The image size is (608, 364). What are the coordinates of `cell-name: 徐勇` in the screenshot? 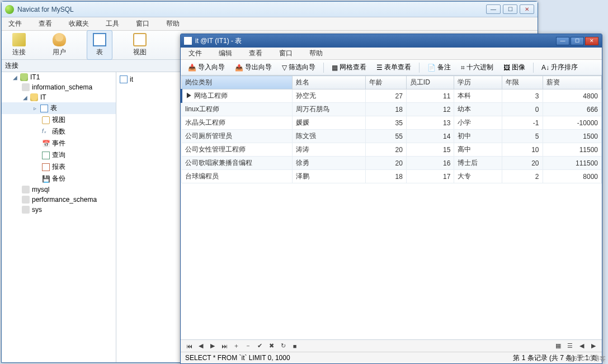 It's located at (329, 163).